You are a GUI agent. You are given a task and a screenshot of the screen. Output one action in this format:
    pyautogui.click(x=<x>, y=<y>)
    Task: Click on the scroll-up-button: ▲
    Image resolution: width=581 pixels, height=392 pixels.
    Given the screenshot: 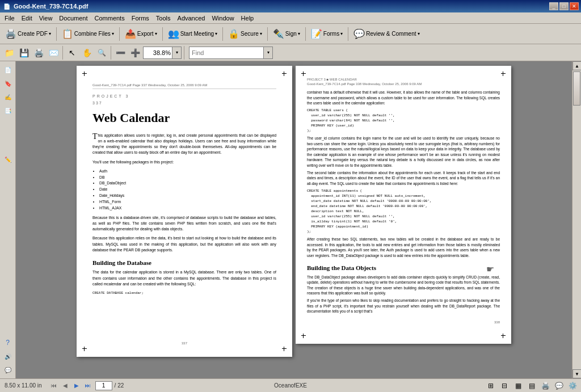 What is the action you would take?
    pyautogui.click(x=576, y=66)
    